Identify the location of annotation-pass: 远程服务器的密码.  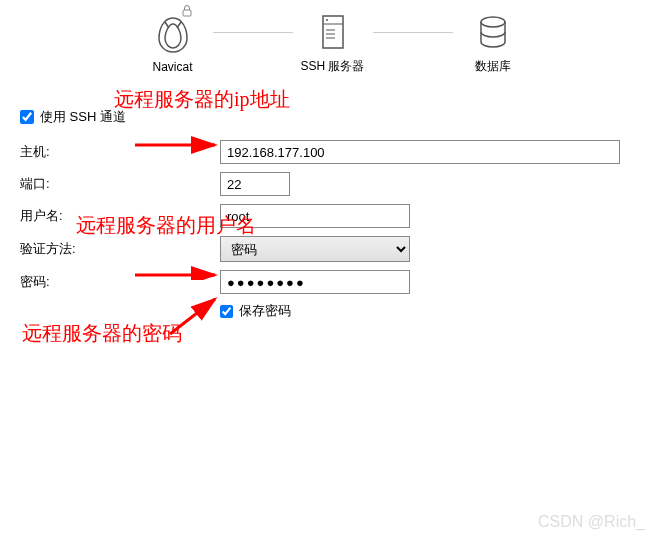
(102, 334).